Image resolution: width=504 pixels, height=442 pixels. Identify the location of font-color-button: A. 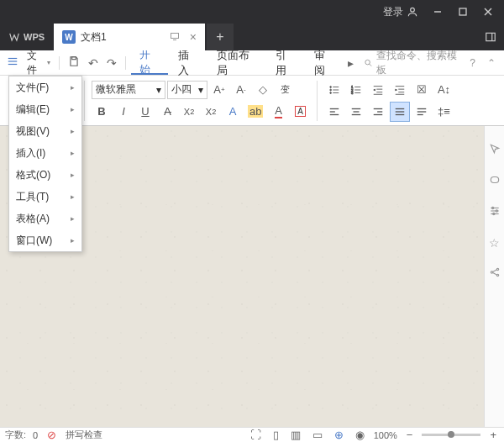
(278, 112).